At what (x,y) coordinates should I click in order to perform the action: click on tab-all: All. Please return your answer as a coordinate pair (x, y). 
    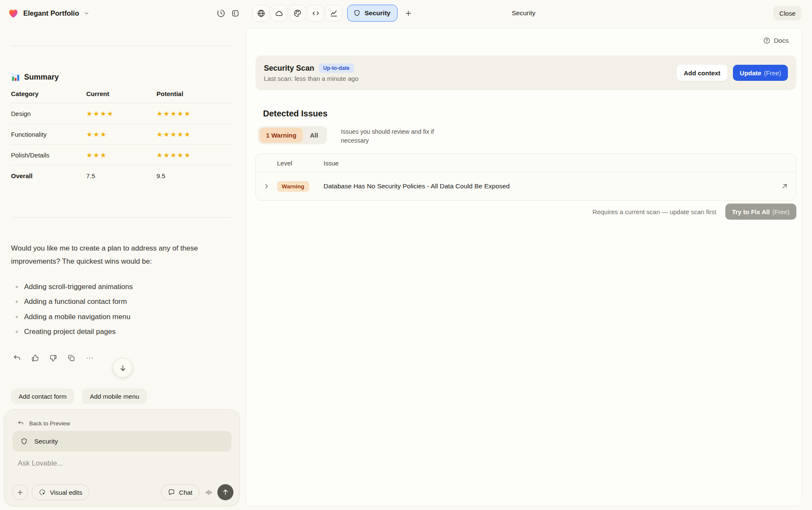
    Looking at the image, I should click on (314, 135).